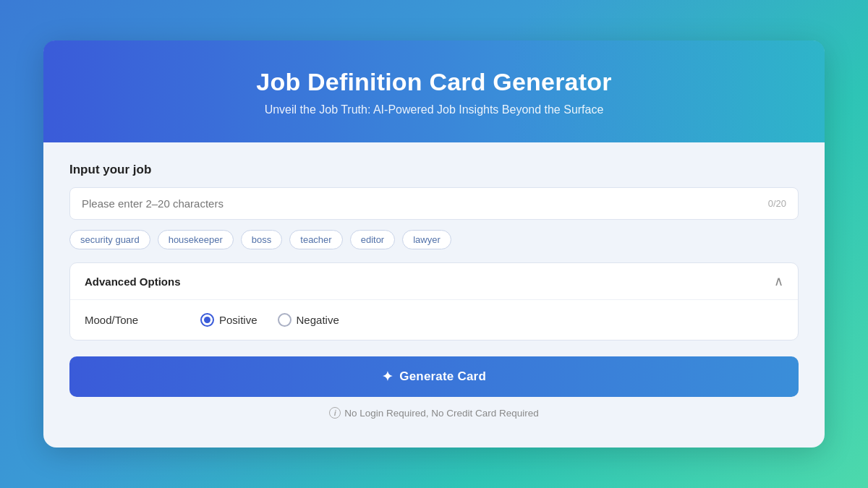 The height and width of the screenshot is (488, 868). I want to click on job-input, so click(425, 204).